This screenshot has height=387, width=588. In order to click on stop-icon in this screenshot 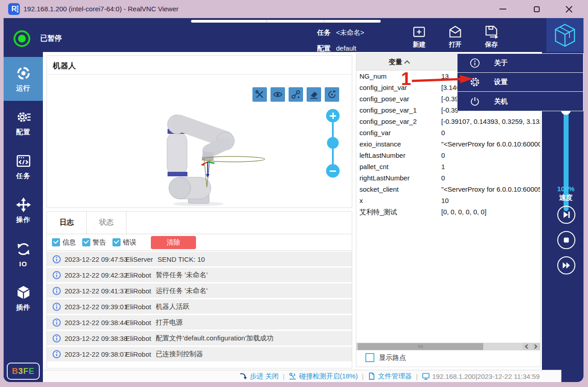, I will do `click(566, 240)`.